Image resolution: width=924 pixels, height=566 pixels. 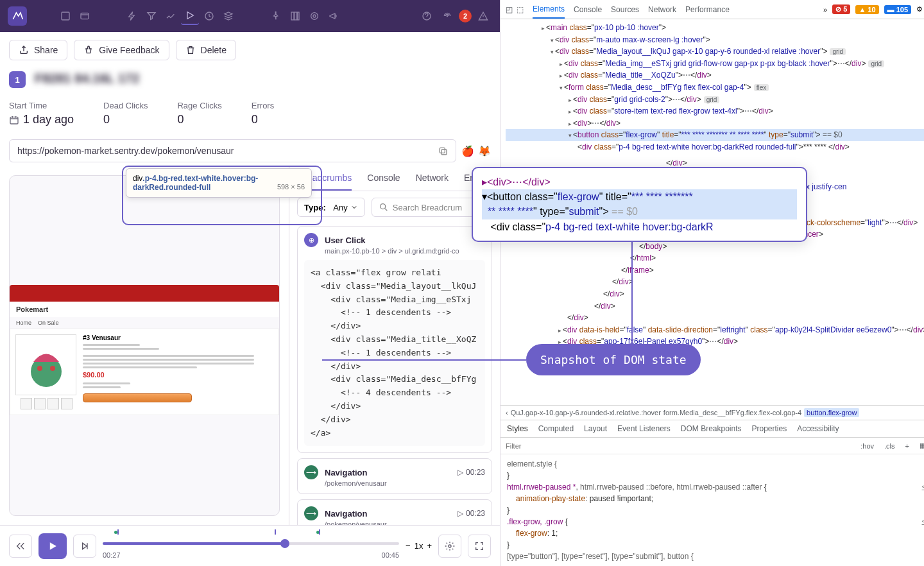 What do you see at coordinates (662, 10) in the screenshot?
I see `devtools-tab-network: Network` at bounding box center [662, 10].